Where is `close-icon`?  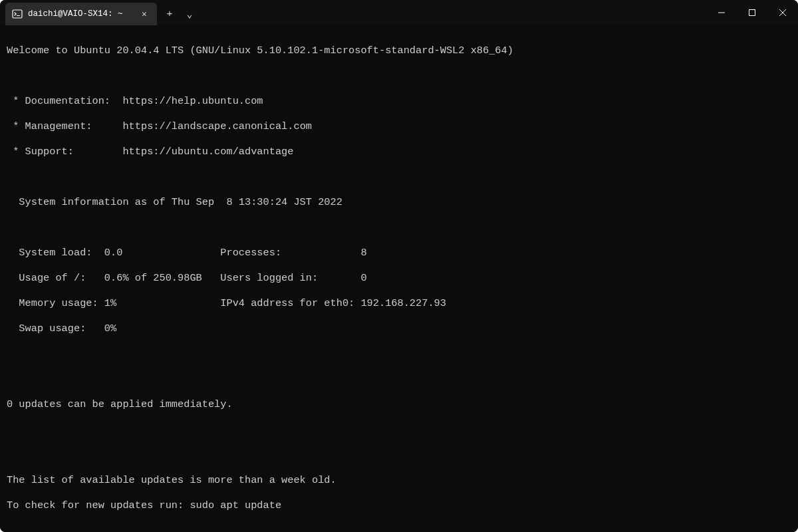 close-icon is located at coordinates (783, 13).